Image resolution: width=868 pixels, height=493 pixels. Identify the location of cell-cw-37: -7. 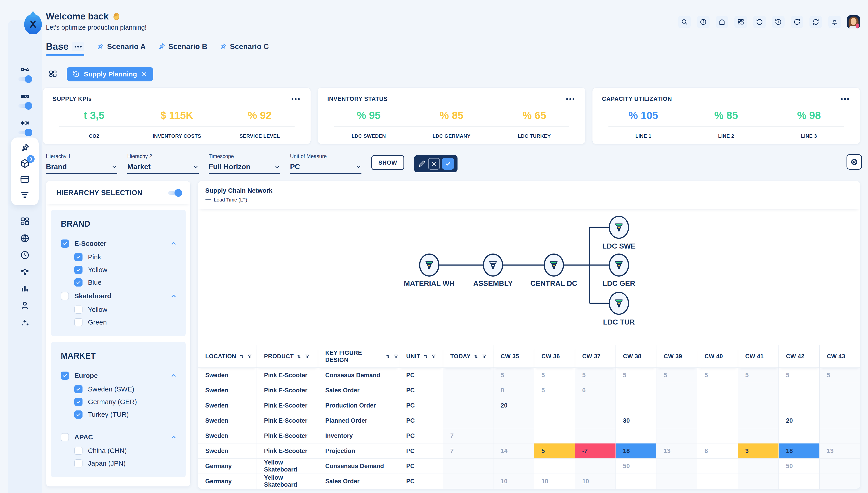
(596, 451).